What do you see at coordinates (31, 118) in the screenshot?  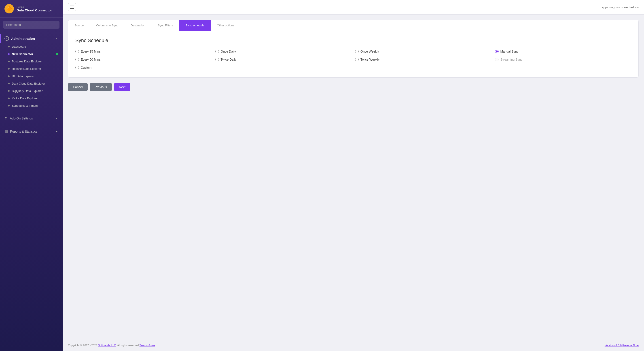 I see `sidebar-addon-settings-header: ⚙ Add-On Settings ▼` at bounding box center [31, 118].